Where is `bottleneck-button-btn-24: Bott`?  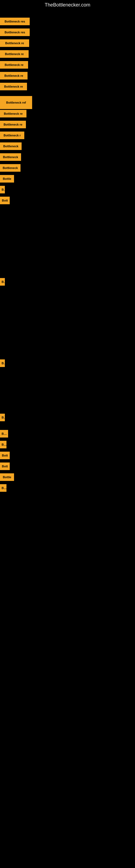 bottleneck-button-btn-24: Bott is located at coordinates (5, 466).